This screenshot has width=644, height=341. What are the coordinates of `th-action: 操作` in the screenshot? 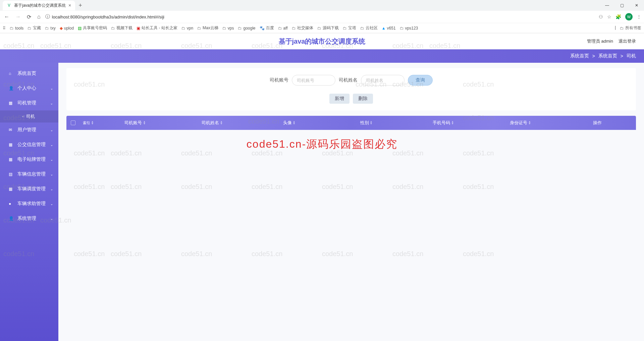 It's located at (597, 123).